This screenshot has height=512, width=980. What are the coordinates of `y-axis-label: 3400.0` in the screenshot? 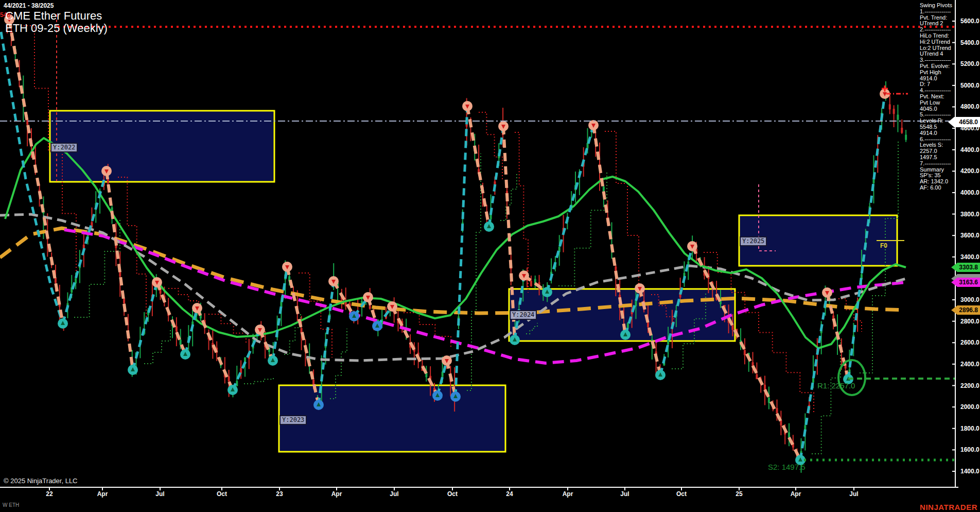 It's located at (970, 257).